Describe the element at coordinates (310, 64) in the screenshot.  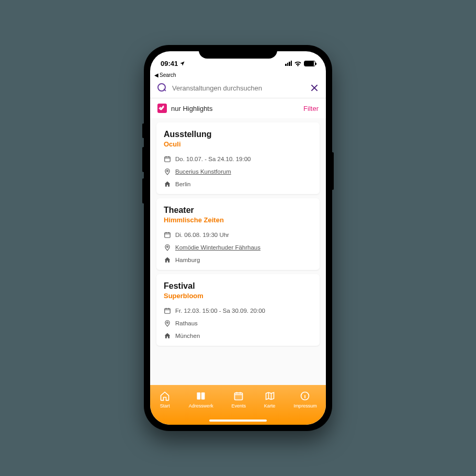
I see `battery-icon` at that location.